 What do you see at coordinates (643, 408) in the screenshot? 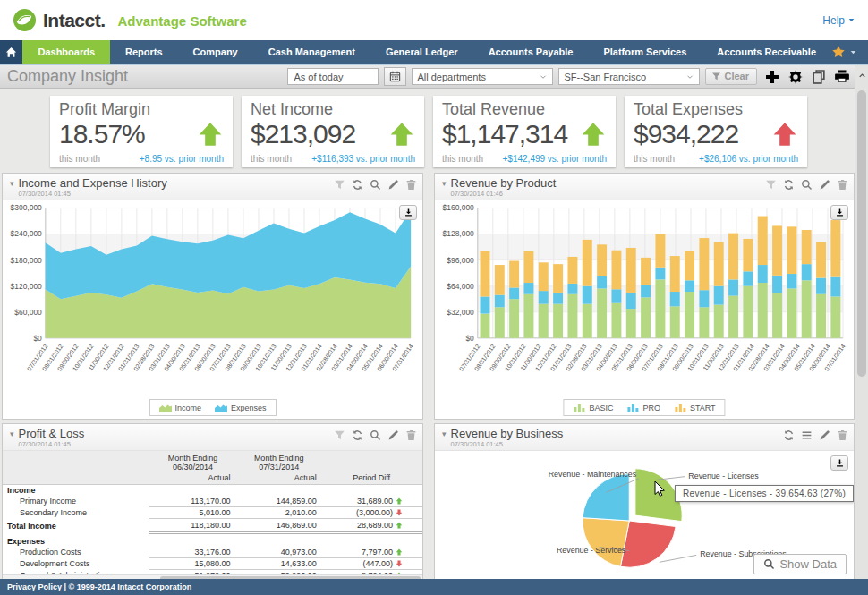
I see `legend-item-pro: PRO` at bounding box center [643, 408].